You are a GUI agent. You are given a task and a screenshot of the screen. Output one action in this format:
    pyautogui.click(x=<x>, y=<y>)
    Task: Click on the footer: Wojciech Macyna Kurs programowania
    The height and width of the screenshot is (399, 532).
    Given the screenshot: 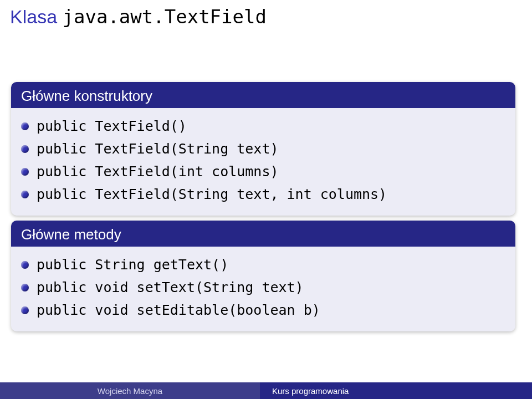 What is the action you would take?
    pyautogui.click(x=266, y=391)
    